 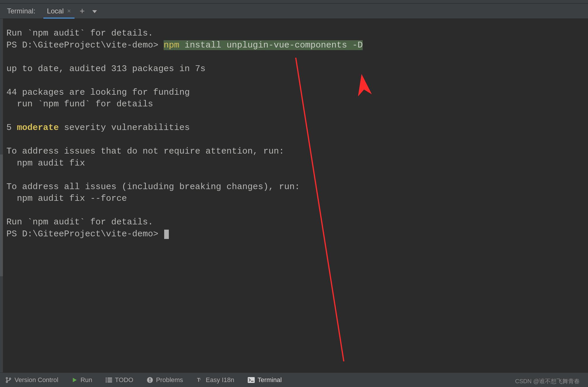 I want to click on tool-label: Problems, so click(x=169, y=380).